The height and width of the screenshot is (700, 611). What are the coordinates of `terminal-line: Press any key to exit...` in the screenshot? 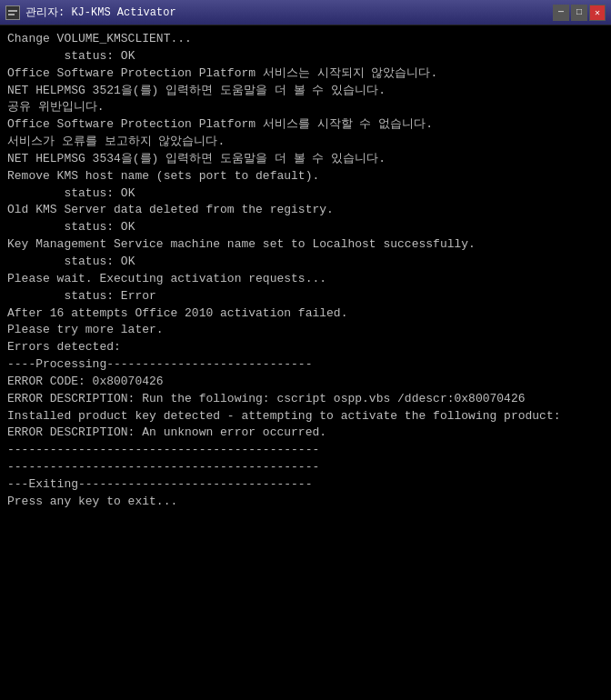 It's located at (306, 502).